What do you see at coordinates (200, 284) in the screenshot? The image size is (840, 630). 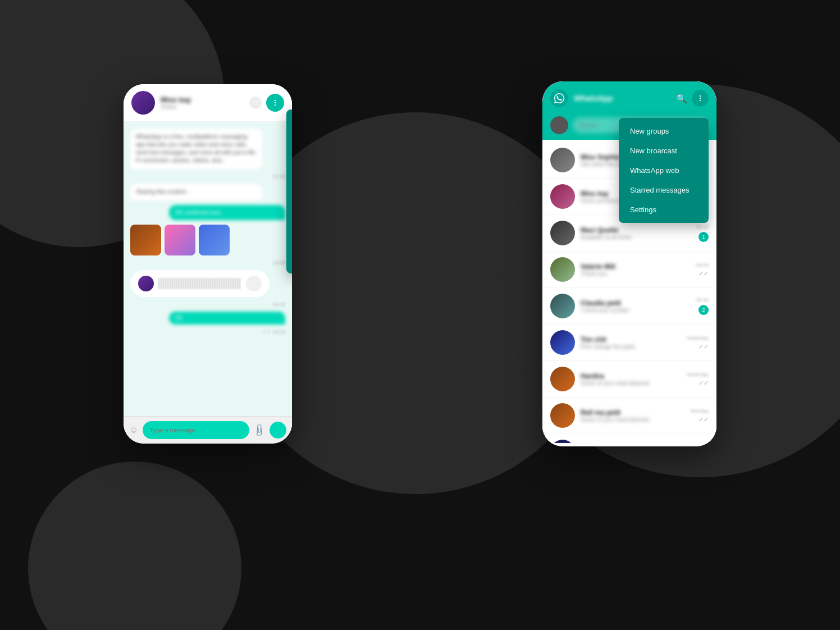 I see `audio-message` at bounding box center [200, 284].